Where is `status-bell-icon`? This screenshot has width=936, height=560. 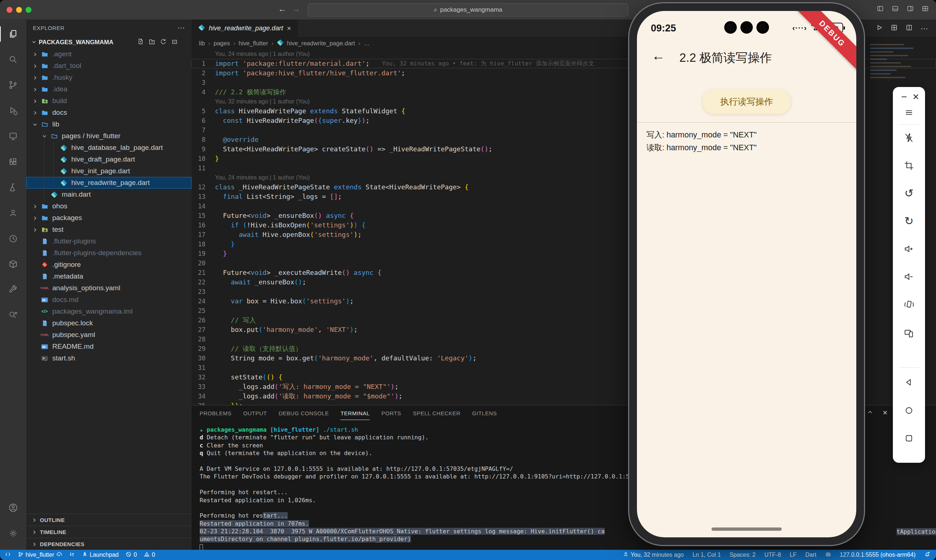
status-bell-icon is located at coordinates (927, 555).